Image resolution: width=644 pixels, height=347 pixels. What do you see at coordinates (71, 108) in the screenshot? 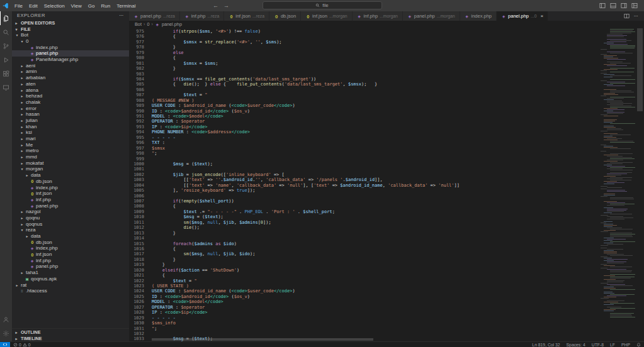
I see `folder-error: ▸error` at bounding box center [71, 108].